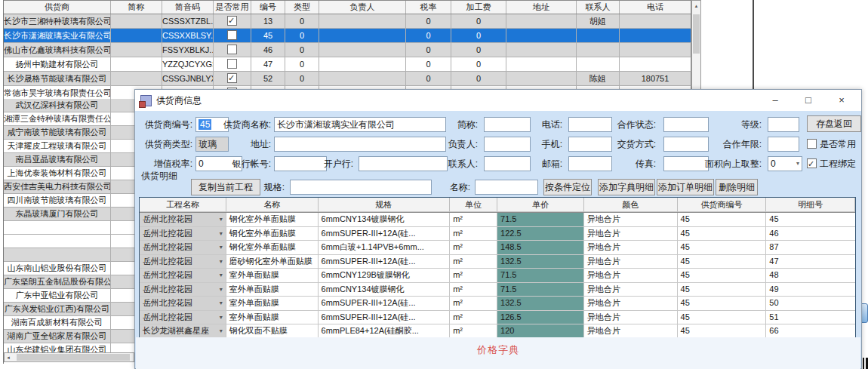 This screenshot has height=369, width=868. What do you see at coordinates (347, 78) in the screenshot?
I see `table-row: 长沙晟格节能玻璃有限公司CSSGJNBLYXGS52000陈姐180751` at bounding box center [347, 78].